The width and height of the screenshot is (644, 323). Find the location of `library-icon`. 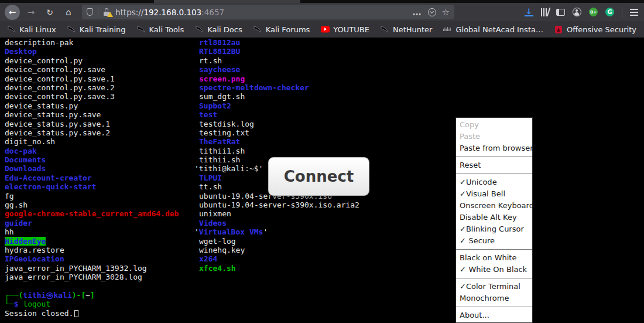

library-icon is located at coordinates (544, 12).